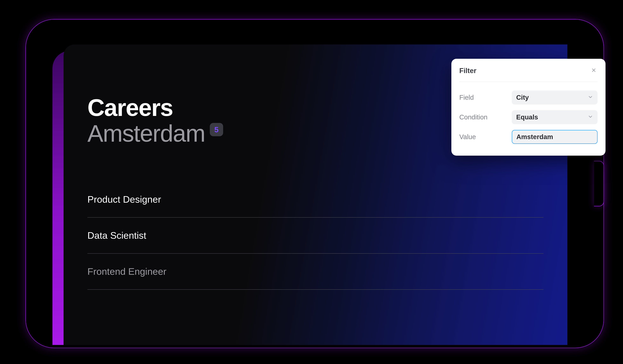 The width and height of the screenshot is (623, 364). Describe the element at coordinates (117, 235) in the screenshot. I see `job-title: Data Scientist` at that location.